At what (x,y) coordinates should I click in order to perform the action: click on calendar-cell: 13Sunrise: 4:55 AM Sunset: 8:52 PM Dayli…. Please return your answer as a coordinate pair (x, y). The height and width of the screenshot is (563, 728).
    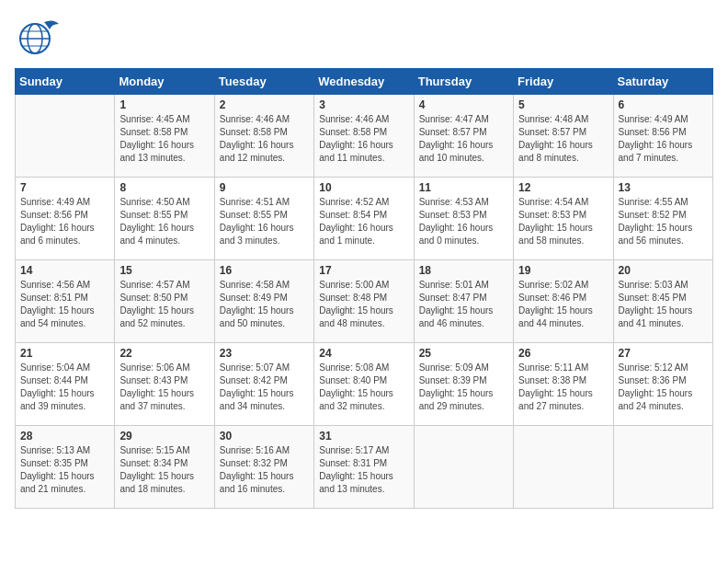
    Looking at the image, I should click on (663, 219).